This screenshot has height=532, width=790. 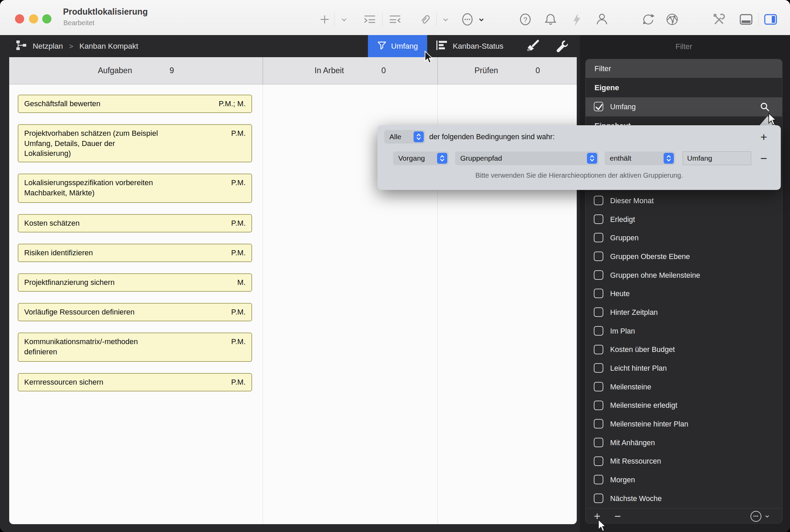 I want to click on attachment-icon, so click(x=425, y=19).